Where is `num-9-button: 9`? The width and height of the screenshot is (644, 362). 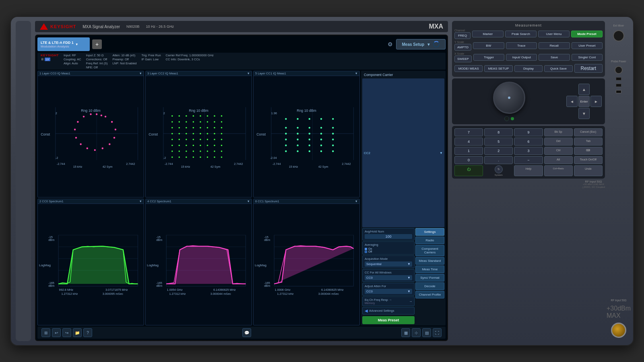 num-9-button: 9 is located at coordinates (528, 132).